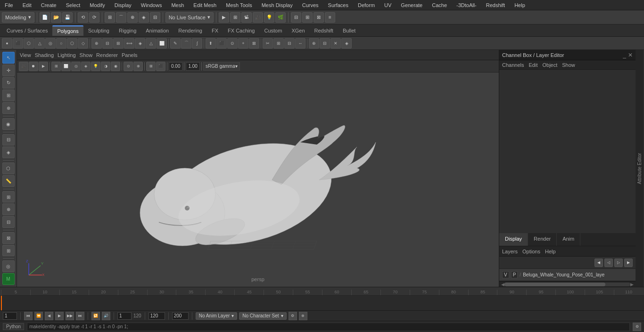 The height and width of the screenshot is (332, 644). Describe the element at coordinates (18, 43) in the screenshot. I see `shelf-cube: ⬛` at that location.